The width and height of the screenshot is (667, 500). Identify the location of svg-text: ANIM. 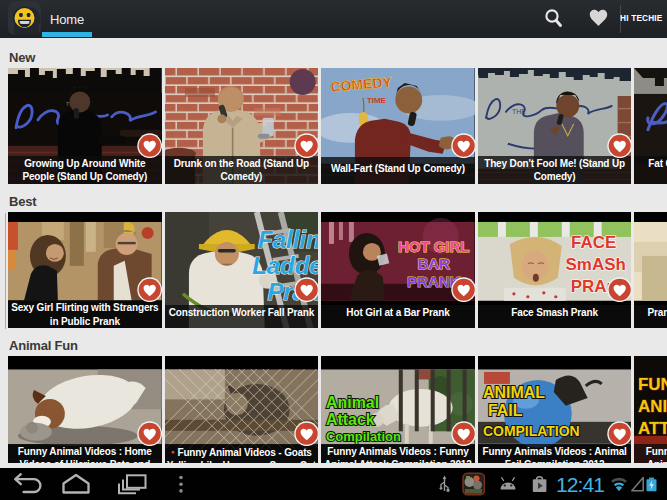
(652, 406).